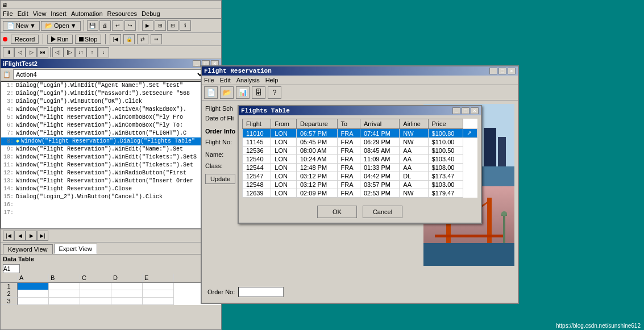 The width and height of the screenshot is (644, 330). I want to click on sub-btn5: ◁|, so click(58, 52).